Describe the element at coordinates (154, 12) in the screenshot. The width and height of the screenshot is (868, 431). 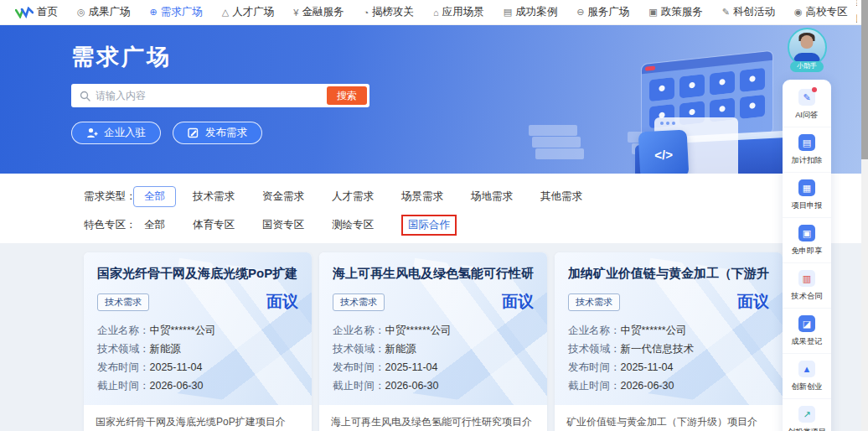
I see `demands-icon: ⊕` at that location.